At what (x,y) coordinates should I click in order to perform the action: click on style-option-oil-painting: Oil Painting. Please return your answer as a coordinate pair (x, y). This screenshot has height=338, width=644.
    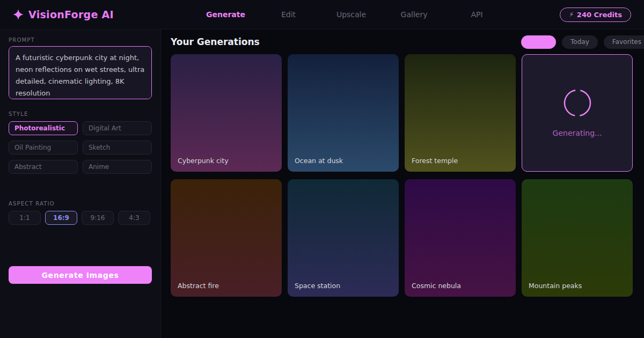
    Looking at the image, I should click on (43, 148).